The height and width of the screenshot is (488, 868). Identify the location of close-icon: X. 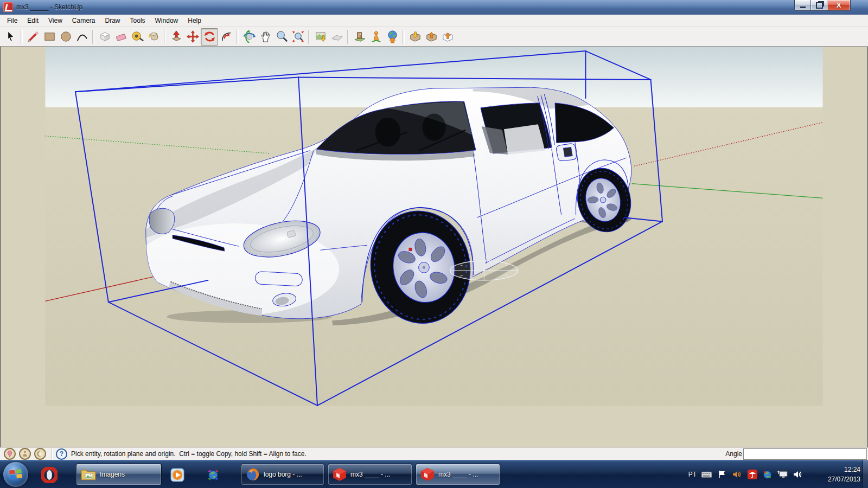
(839, 5).